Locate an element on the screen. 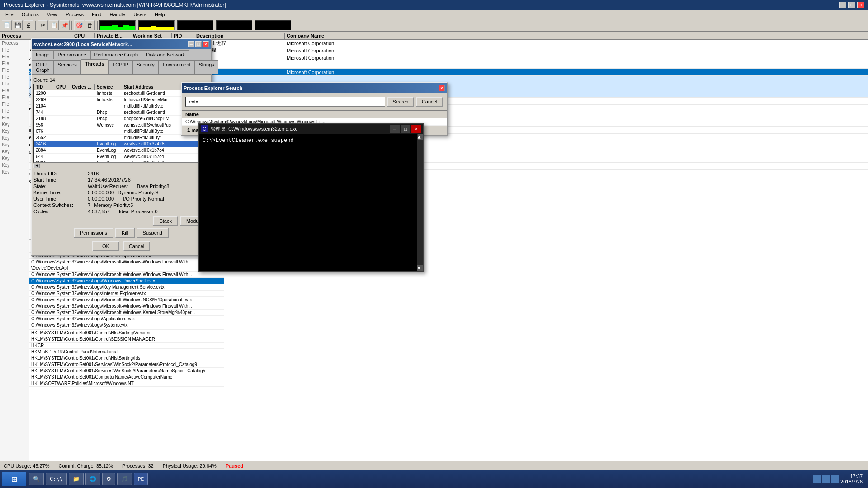 This screenshot has width=868, height=488. toolbar-new: 📄 is located at coordinates (7, 25).